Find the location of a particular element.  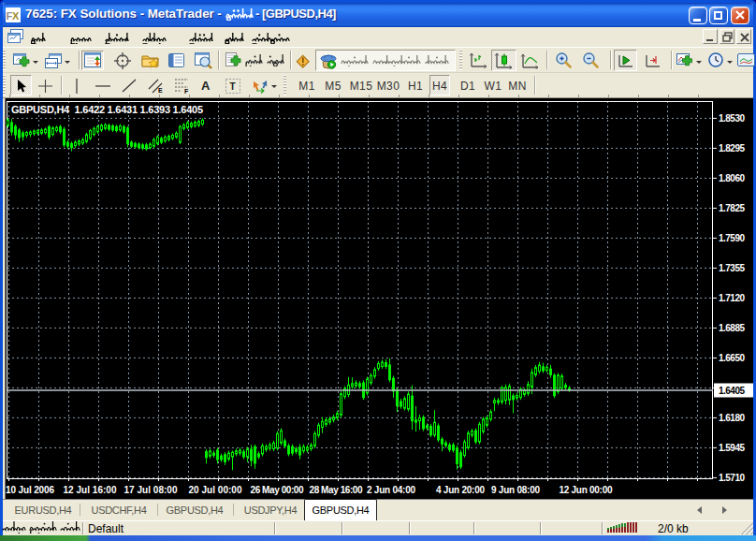

svg-text: 28 May 16:00 is located at coordinates (337, 490).